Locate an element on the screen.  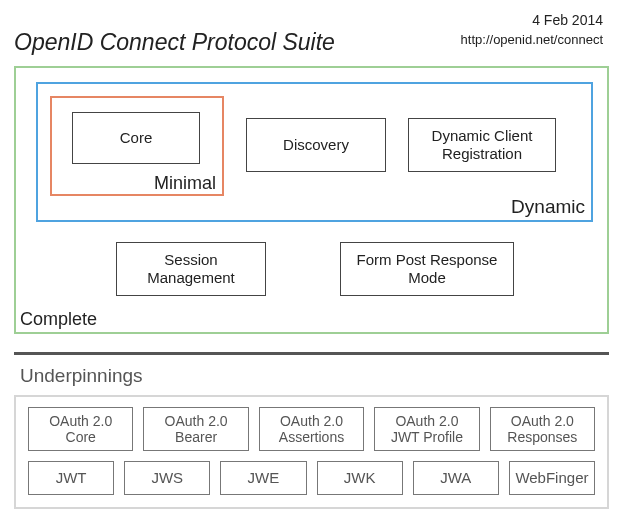
session-management-box: Session Management is located at coordinates (191, 269).